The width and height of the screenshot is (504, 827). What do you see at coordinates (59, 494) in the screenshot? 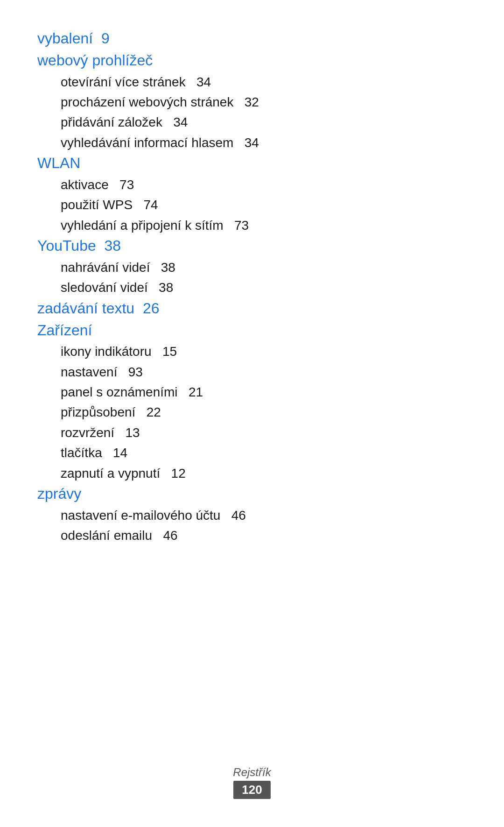
I see `index-heading: zprávy` at bounding box center [59, 494].